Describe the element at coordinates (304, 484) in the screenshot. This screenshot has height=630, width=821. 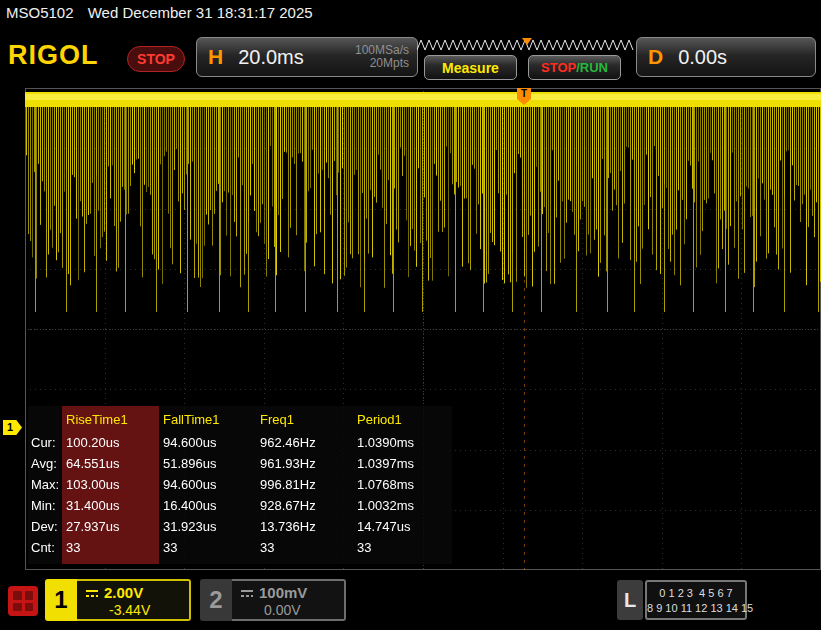
I see `measurement-value: 996.81Hz` at that location.